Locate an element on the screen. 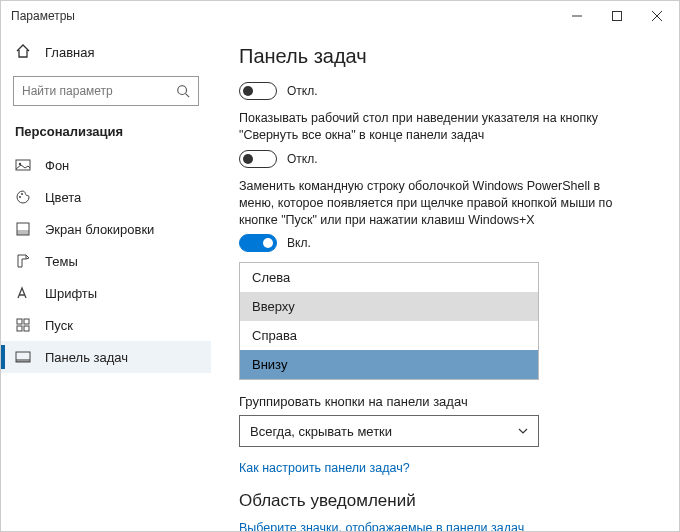  sidebar-item-themes: Темы is located at coordinates (106, 261).